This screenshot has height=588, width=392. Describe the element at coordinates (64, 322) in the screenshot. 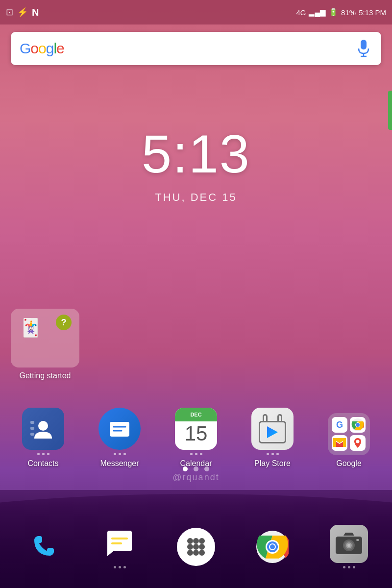

I see `question-icon: ?` at that location.